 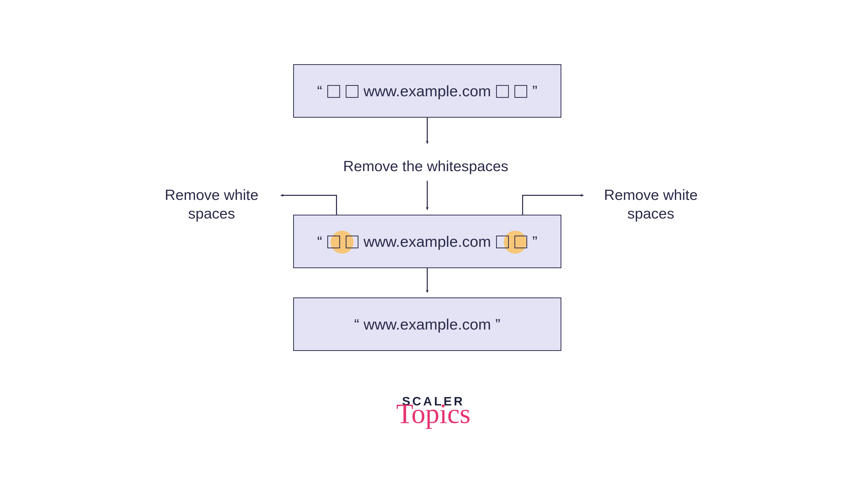 What do you see at coordinates (427, 91) in the screenshot?
I see `box-input-string: “ www.example.com ”` at bounding box center [427, 91].